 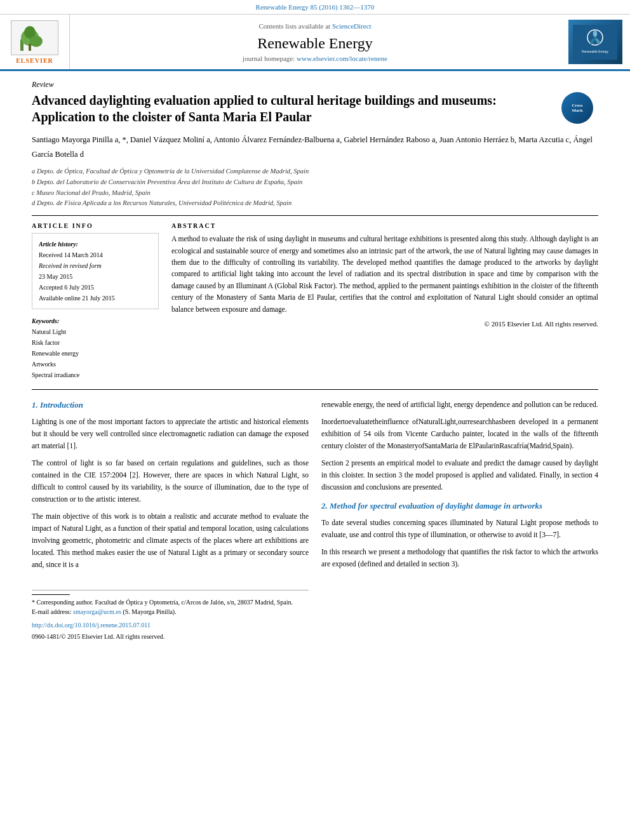 I want to click on received-date: Received 14 March 2014, so click(x=95, y=255).